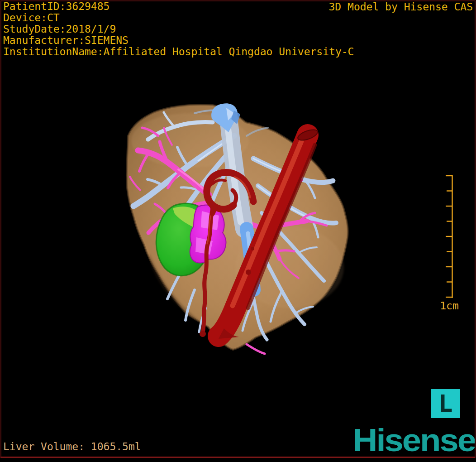 The image size is (476, 462). What do you see at coordinates (178, 29) in the screenshot?
I see `patient-info-overlay: PatientID:3629485 Device:CT StudyDate:20…` at bounding box center [178, 29].